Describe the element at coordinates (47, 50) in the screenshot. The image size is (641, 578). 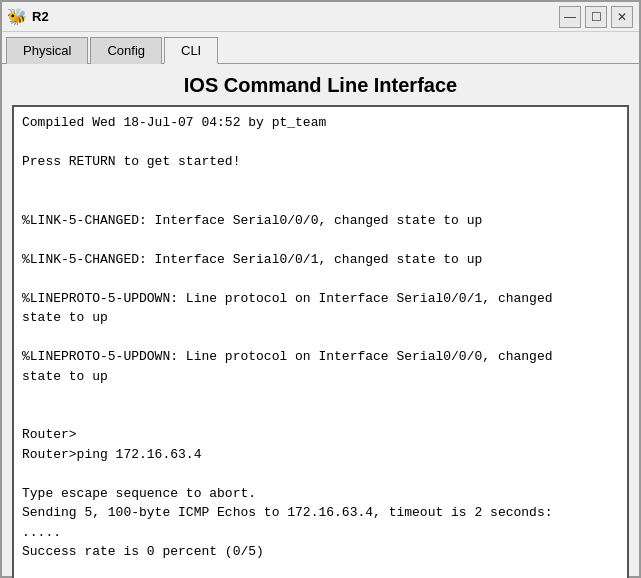
I see `tab-physical: Physical` at that location.